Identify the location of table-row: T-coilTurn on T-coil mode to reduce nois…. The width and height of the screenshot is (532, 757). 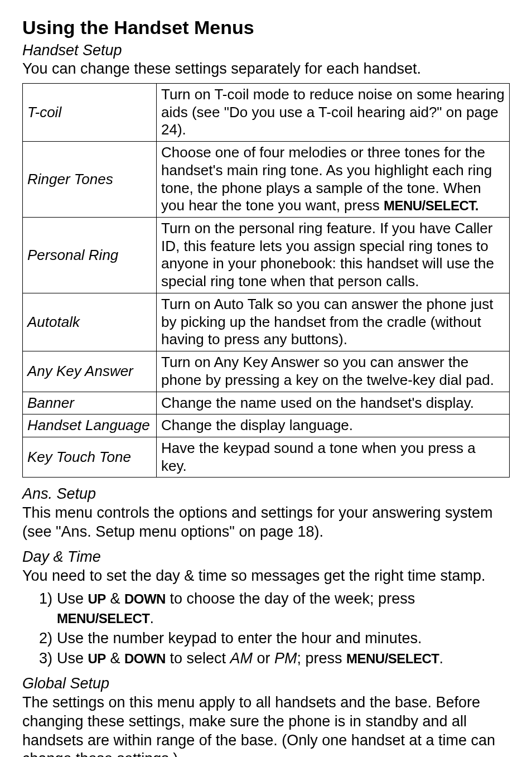
(267, 113).